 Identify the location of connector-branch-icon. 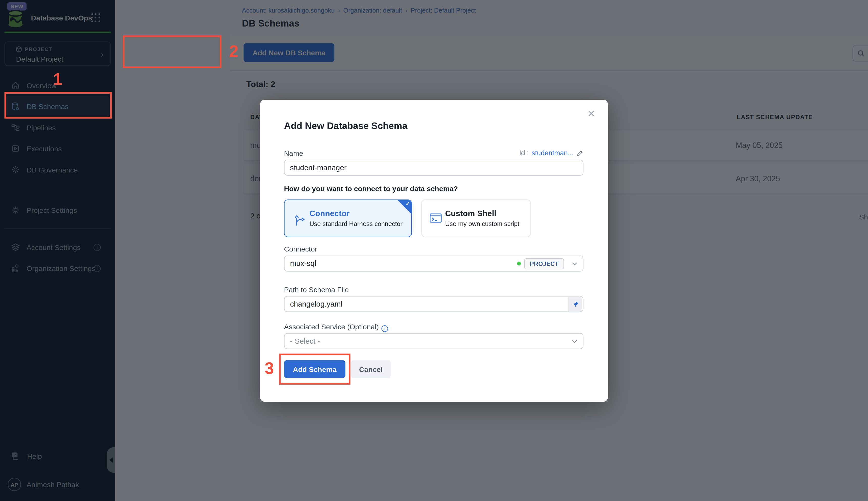
(299, 220).